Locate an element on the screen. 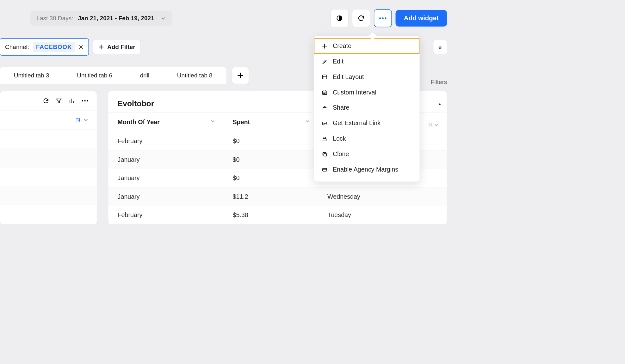  menu-item-label: Lock is located at coordinates (339, 139).